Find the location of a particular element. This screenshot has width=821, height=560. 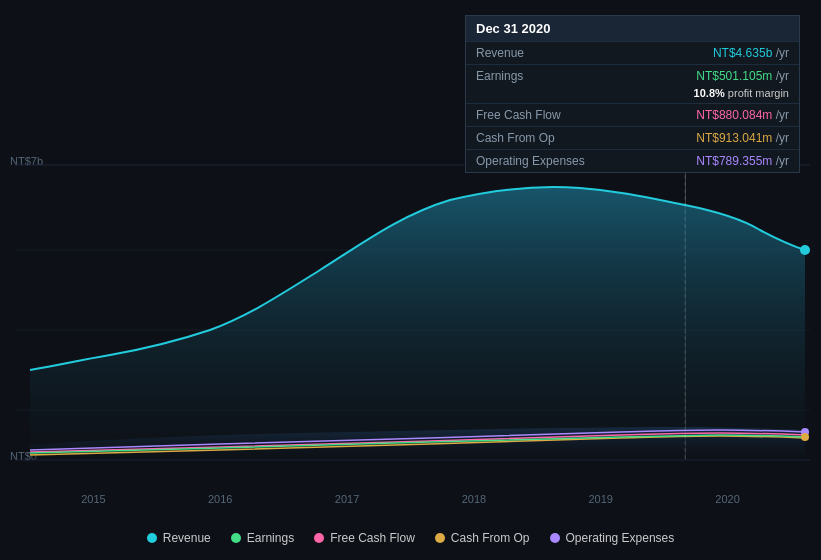

legend-dot-earnings is located at coordinates (236, 538).